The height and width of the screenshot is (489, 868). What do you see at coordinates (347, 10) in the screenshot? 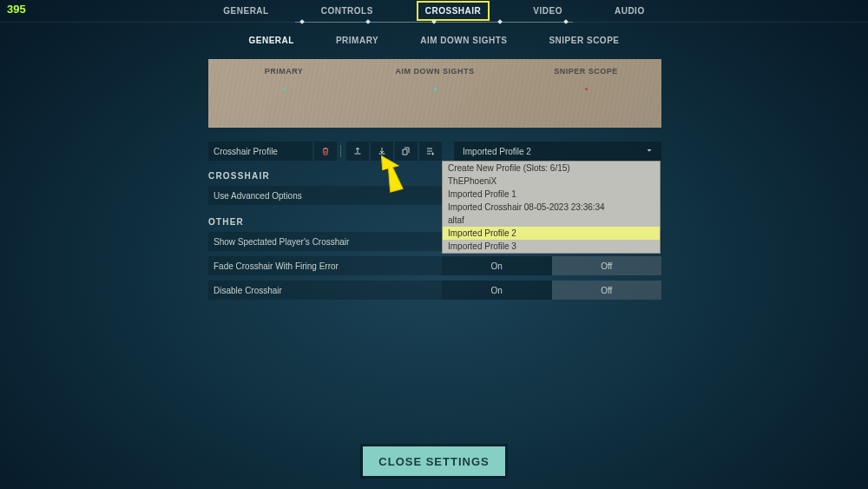
I see `tab-controls: CONTROLS` at bounding box center [347, 10].